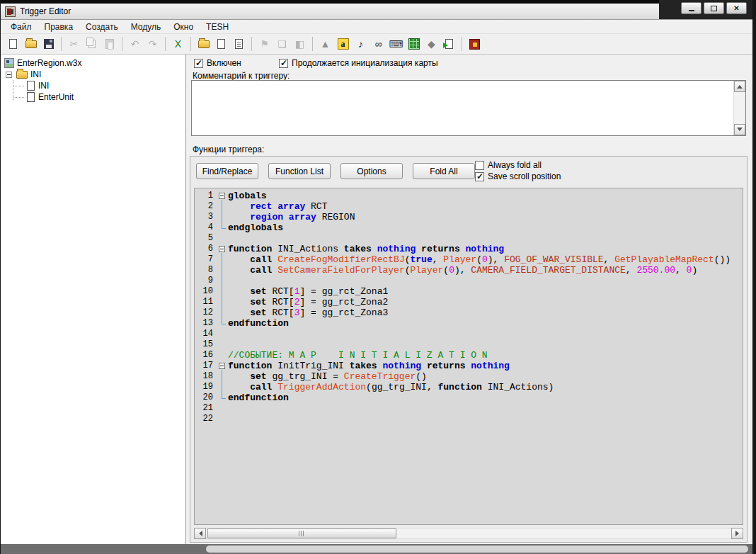  I want to click on enabled-checkbox-box, so click(198, 64).